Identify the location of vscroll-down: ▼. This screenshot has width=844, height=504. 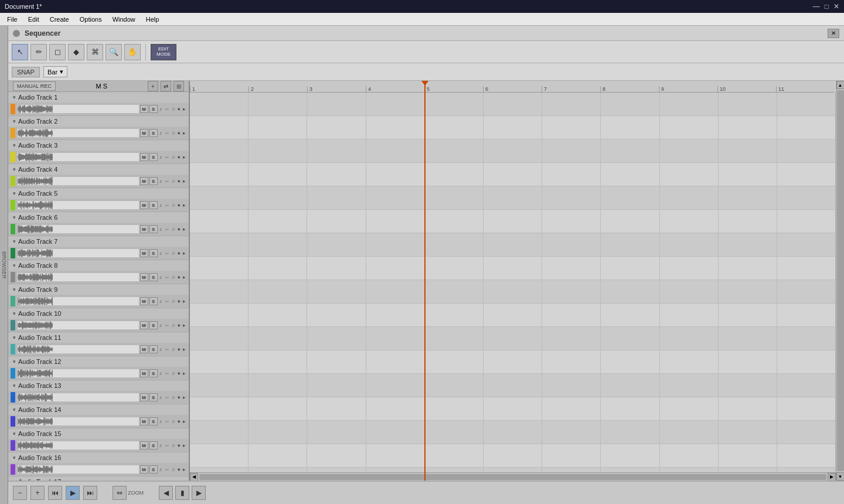
(840, 476).